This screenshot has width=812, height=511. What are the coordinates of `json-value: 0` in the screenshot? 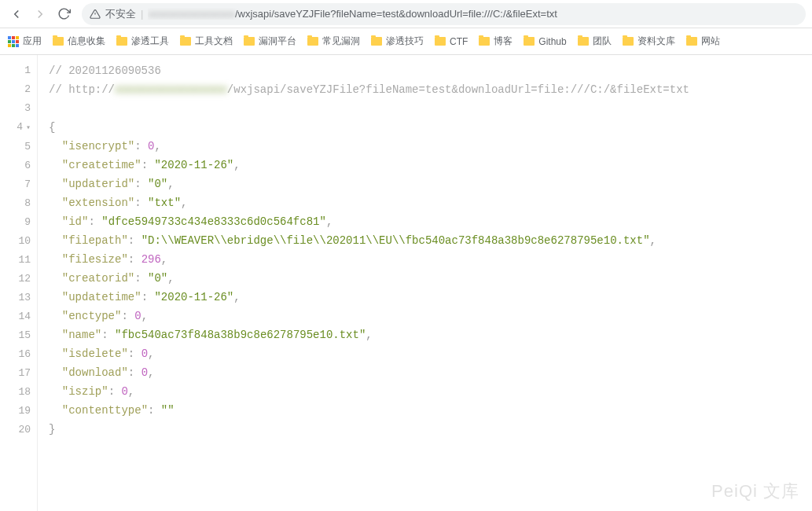 It's located at (124, 392).